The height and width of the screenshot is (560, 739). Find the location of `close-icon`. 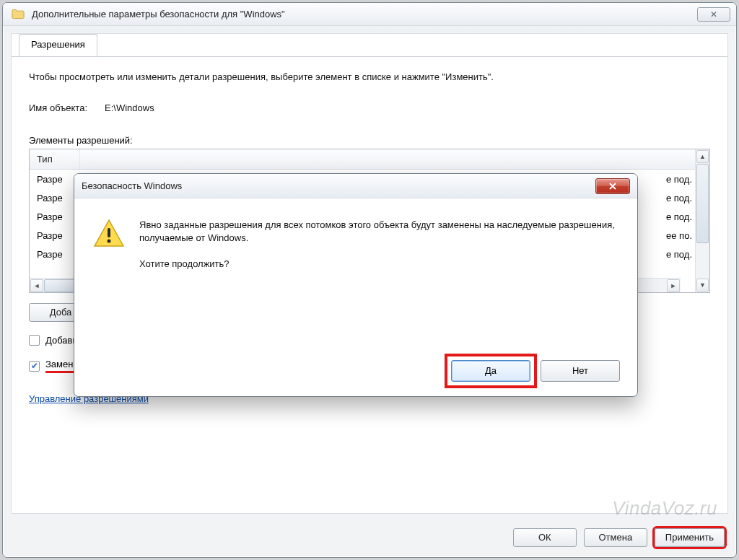

close-icon is located at coordinates (613, 186).